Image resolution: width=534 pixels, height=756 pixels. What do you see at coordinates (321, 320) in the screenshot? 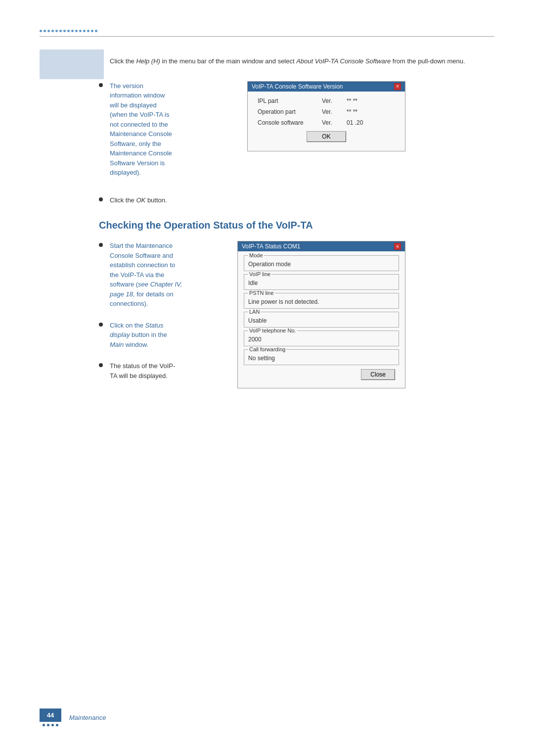
I see `status-group-lan: LAN Usable` at bounding box center [321, 320].